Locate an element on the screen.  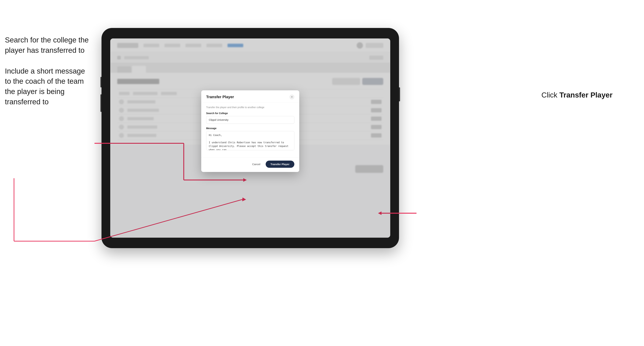
annotation-right: Click Transfer Player is located at coordinates (577, 95).